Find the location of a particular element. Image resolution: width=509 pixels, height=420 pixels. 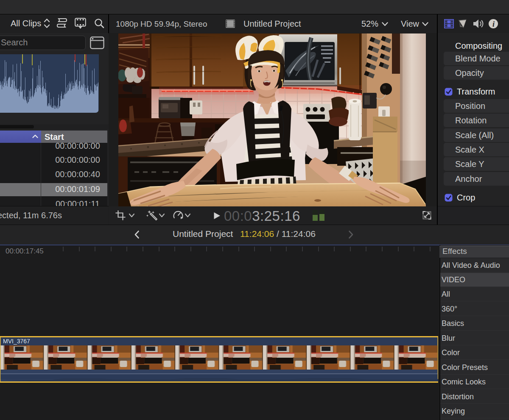

svg-text: MVI_3767 is located at coordinates (17, 341).